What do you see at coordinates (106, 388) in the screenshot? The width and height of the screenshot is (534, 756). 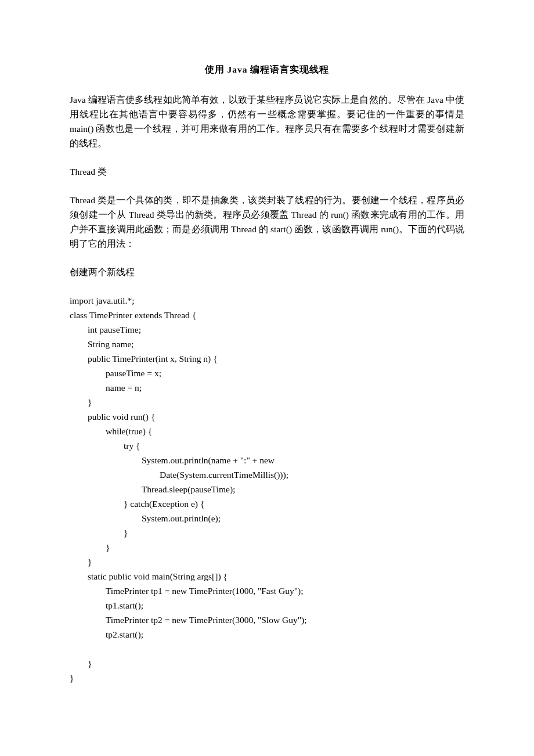 I see `code-line: name = n;` at bounding box center [106, 388].